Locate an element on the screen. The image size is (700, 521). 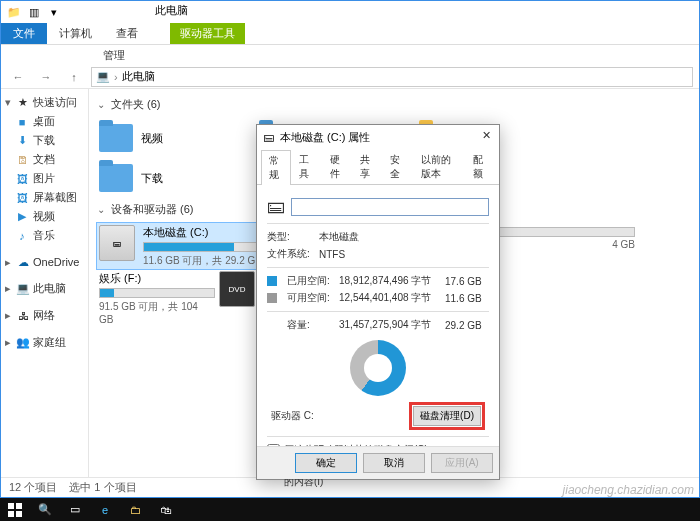
window-title: 此电脑 is located at coordinates (172, 12).